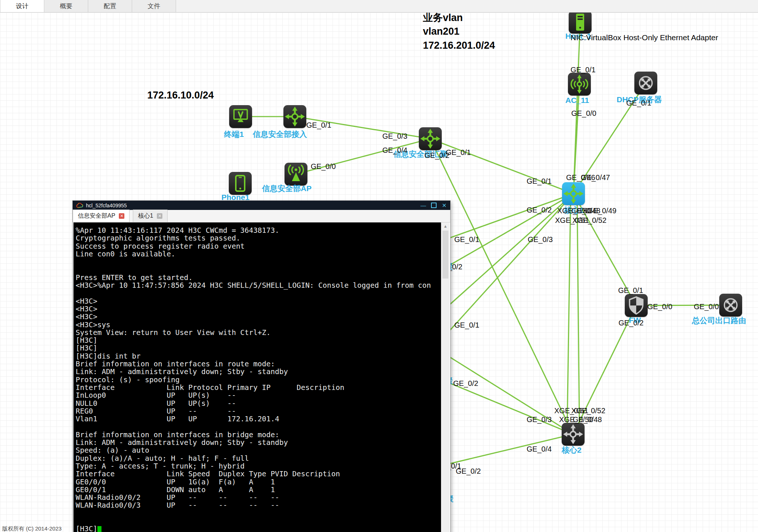  I want to click on port-label: XGE_0/49, so click(599, 211).